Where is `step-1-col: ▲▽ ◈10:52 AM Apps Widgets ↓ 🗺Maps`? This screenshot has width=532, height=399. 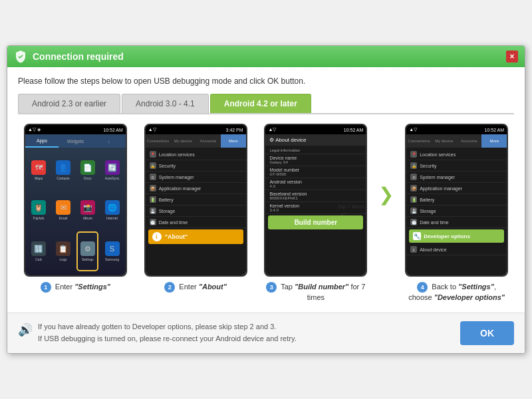 step-1-col: ▲▽ ◈10:52 AM Apps Widgets ↓ 🗺Maps is located at coordinates (76, 208).